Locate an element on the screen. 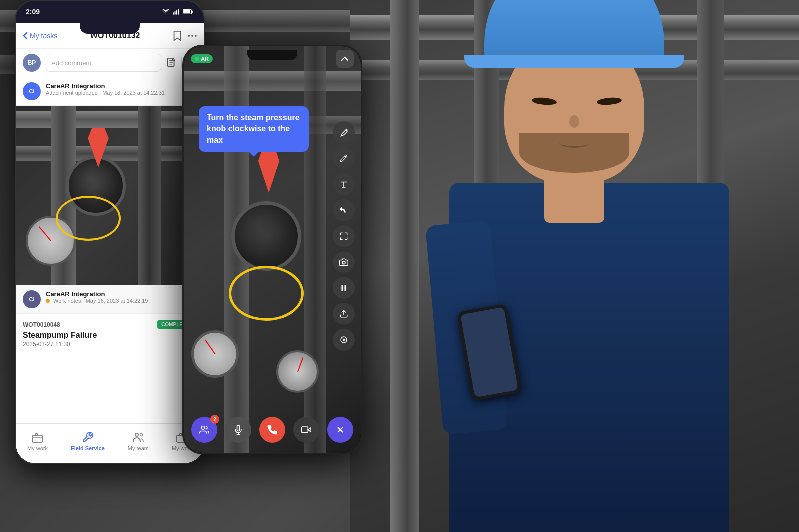 The height and width of the screenshot is (532, 799). nav-label-myteam: My team is located at coordinates (138, 448).